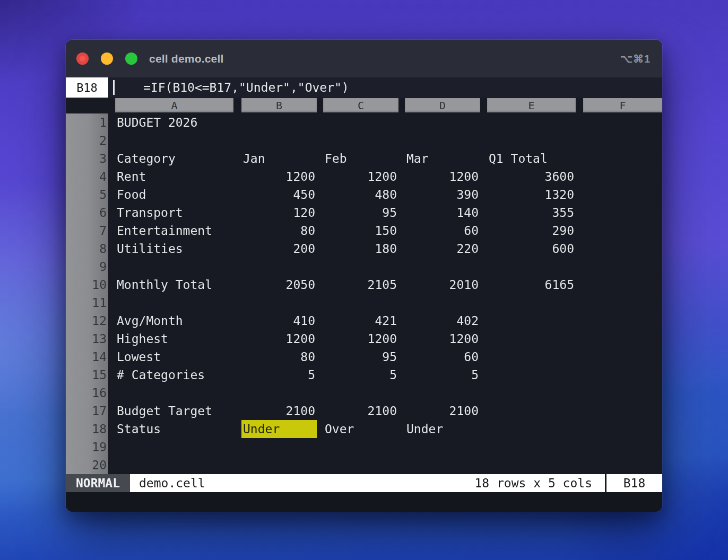 This screenshot has width=728, height=560. I want to click on cell-A6: Transport, so click(174, 213).